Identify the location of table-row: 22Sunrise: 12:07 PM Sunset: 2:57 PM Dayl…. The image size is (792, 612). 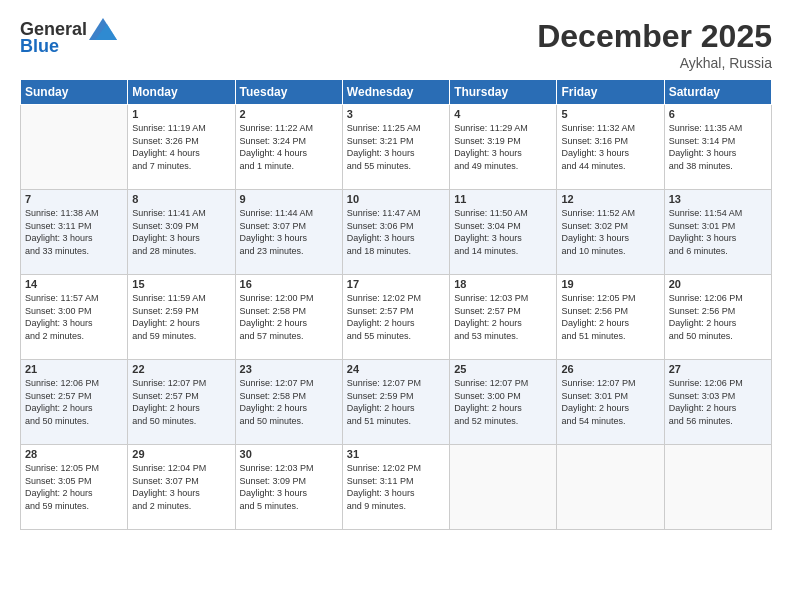
(182, 402).